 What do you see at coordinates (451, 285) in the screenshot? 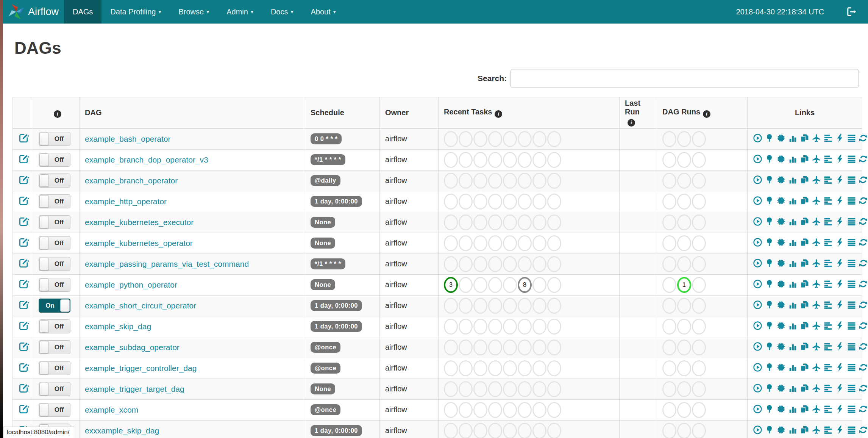
I see `task-state-circle: 3` at bounding box center [451, 285].